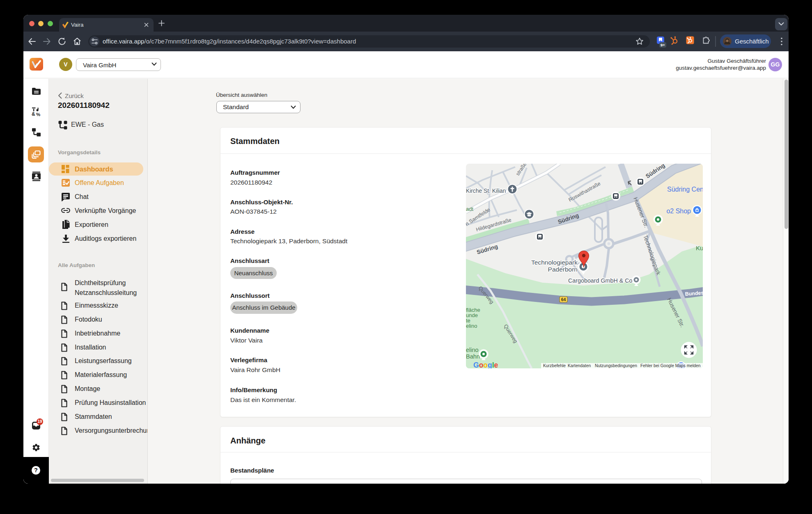  What do you see at coordinates (563, 269) in the screenshot?
I see `svg-text: Paderborn` at bounding box center [563, 269].